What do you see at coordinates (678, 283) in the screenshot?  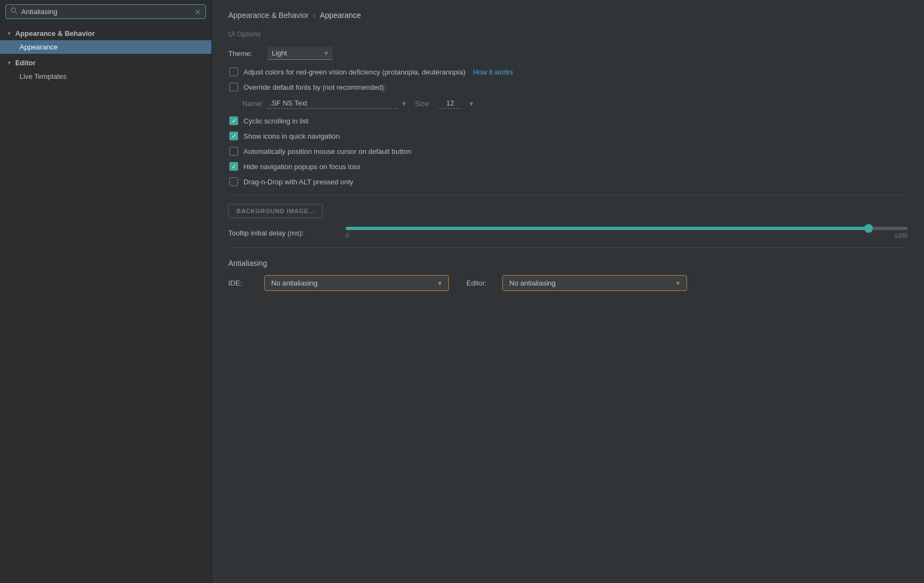 I see `editor-antialiasing-arrow: ▾` at bounding box center [678, 283].